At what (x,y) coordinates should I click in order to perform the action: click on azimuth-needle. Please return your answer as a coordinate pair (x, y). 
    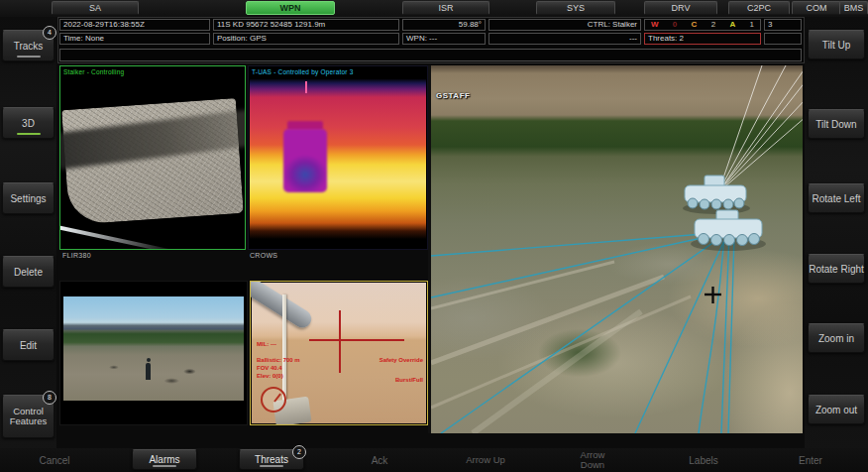
    Looking at the image, I should click on (277, 399).